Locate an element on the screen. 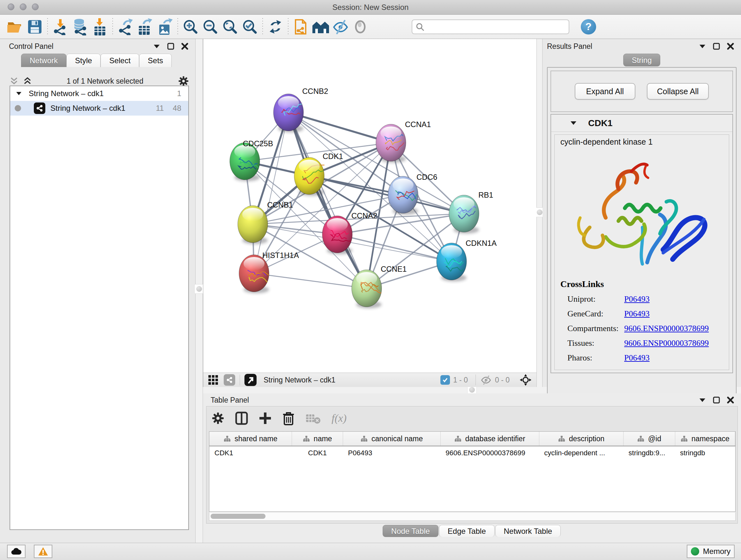 This screenshot has height=560, width=741. birds-eye-position-icon is located at coordinates (526, 380).